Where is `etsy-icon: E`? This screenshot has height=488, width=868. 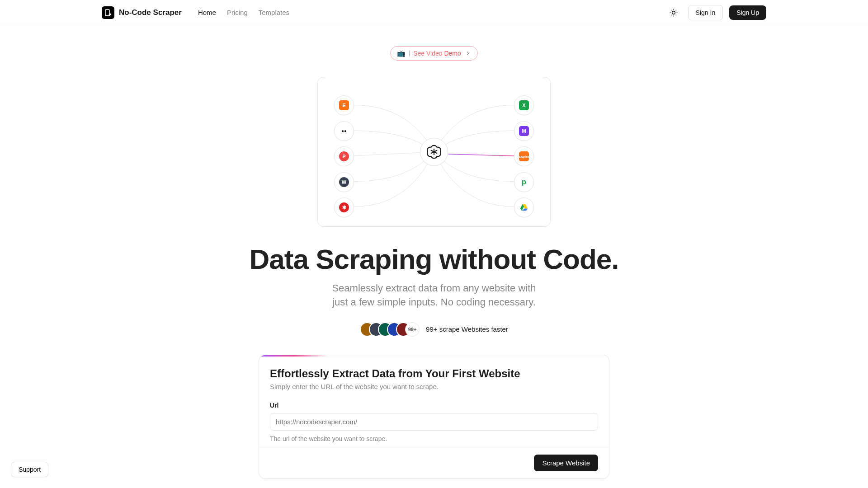 etsy-icon: E is located at coordinates (344, 105).